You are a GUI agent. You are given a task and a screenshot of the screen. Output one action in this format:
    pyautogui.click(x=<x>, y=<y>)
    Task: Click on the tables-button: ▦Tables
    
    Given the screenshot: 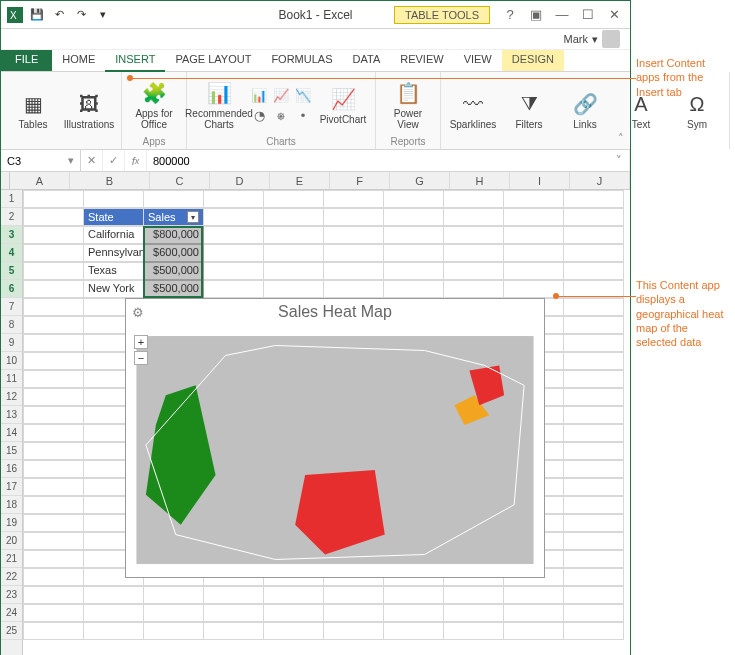 What is the action you would take?
    pyautogui.click(x=33, y=110)
    